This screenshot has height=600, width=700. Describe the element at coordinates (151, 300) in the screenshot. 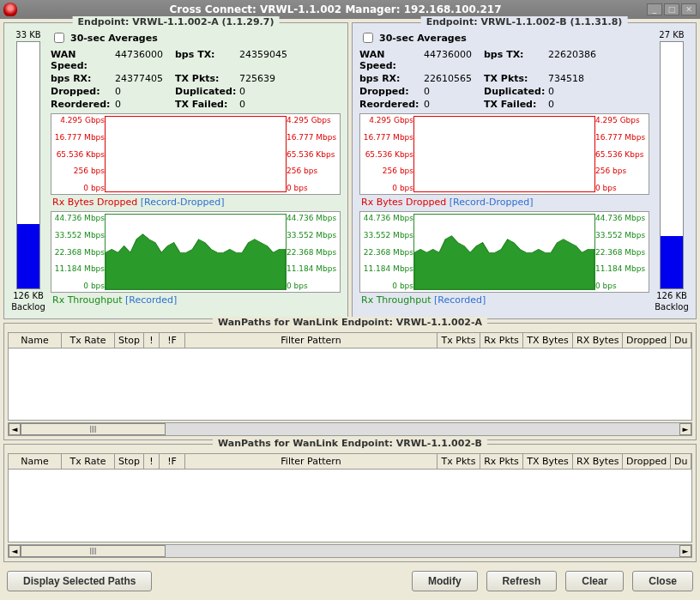

I see `rx-throughput-rec: [Recorded]` at that location.